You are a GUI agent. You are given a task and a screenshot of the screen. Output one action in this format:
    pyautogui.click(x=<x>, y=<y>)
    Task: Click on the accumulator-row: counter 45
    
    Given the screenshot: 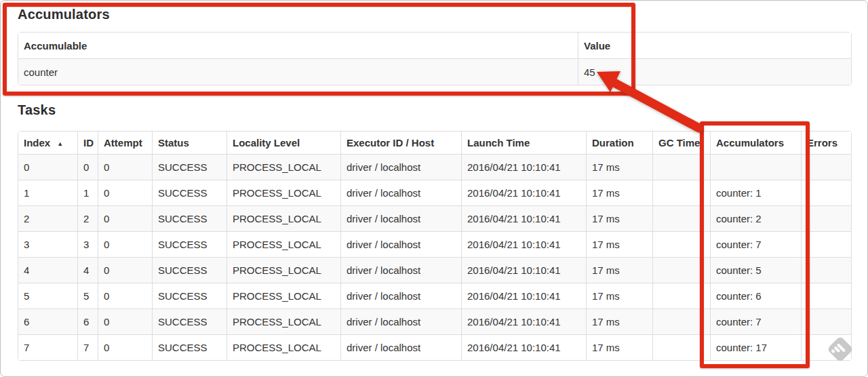 What is the action you would take?
    pyautogui.click(x=435, y=72)
    